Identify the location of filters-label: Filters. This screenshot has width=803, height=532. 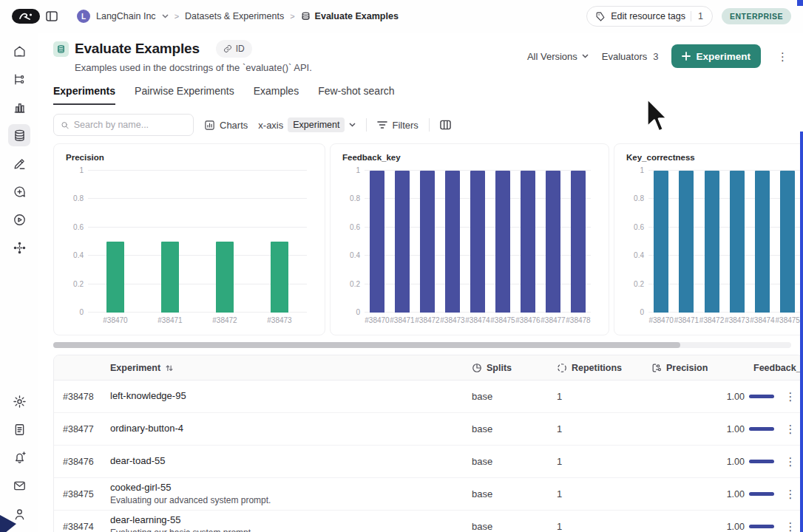
(405, 126).